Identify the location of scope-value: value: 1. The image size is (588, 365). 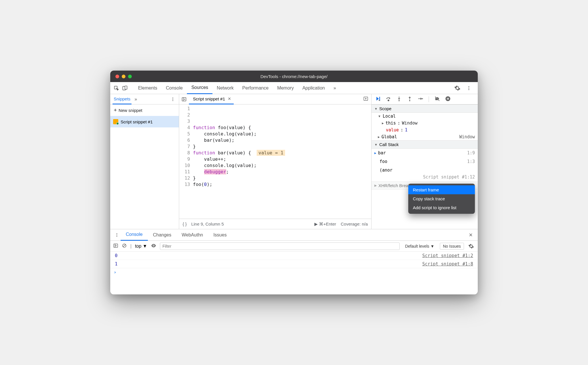
(425, 130).